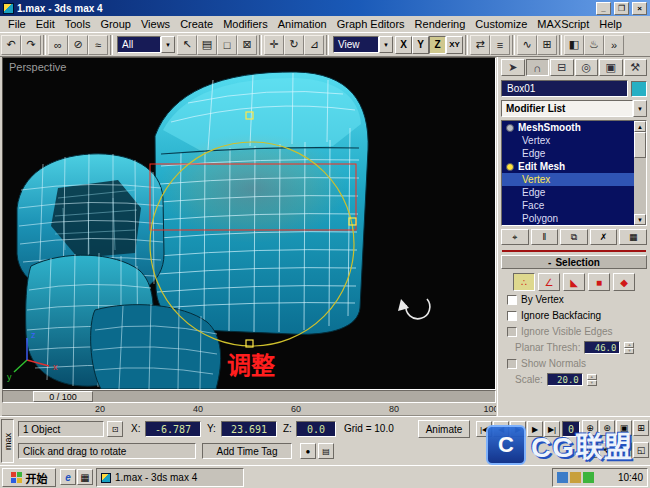 The height and width of the screenshot is (488, 650). Describe the element at coordinates (78, 45) in the screenshot. I see `unlink-selection-icon: ⊘` at that location.